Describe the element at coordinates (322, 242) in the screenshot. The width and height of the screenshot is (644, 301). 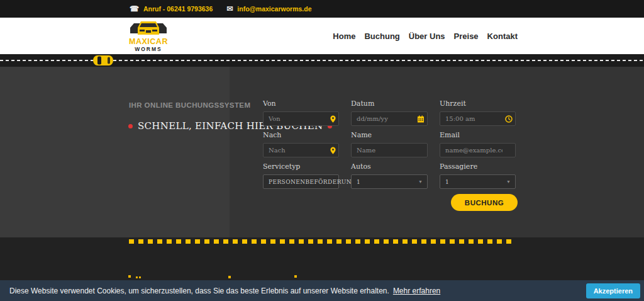
I see `yellow-dashed-divider` at that location.